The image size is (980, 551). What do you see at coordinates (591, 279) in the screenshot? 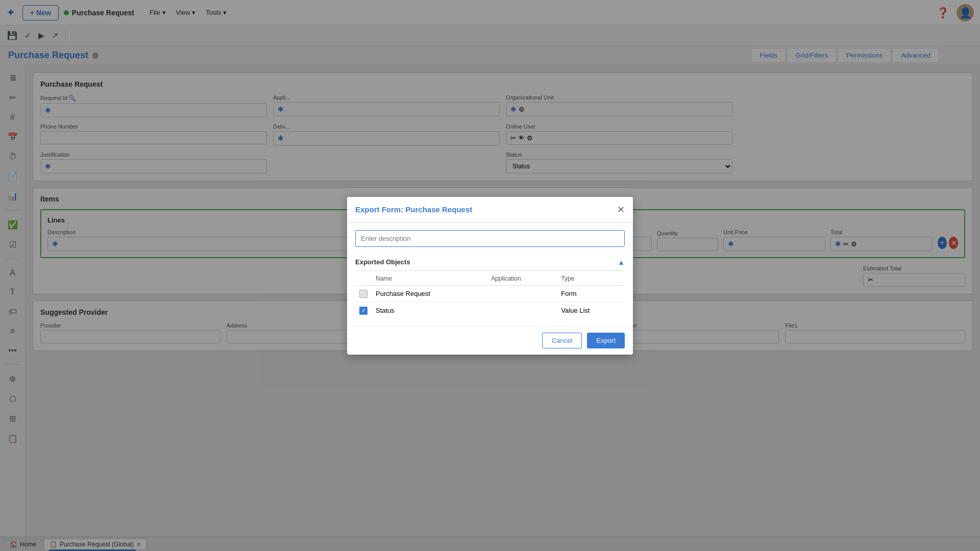
I see `col-type-header: Type` at bounding box center [591, 279].